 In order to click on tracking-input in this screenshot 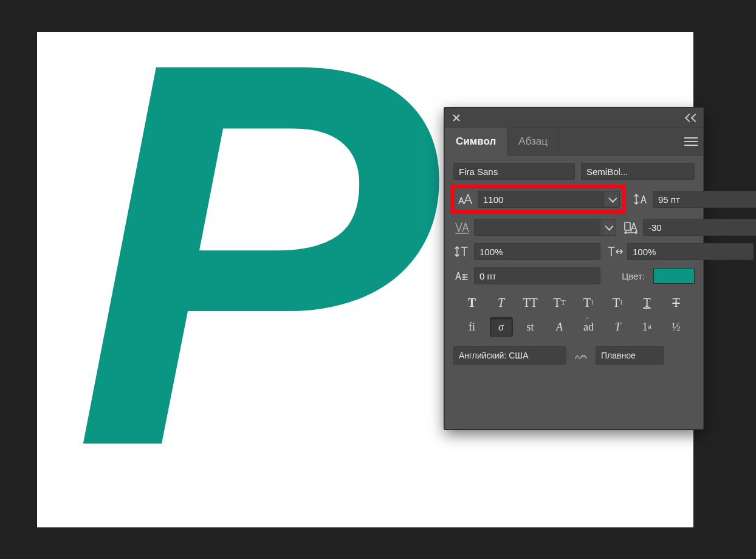, I will do `click(700, 227)`.